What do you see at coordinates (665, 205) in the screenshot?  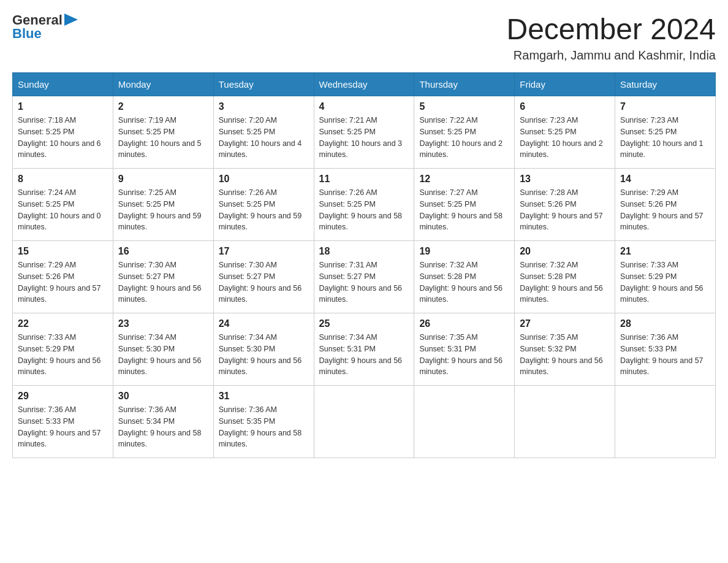 I see `calendar-cell: 14 Sunrise: 7:29 AMSunset: 5:26 PMDaylig…` at bounding box center [665, 205].